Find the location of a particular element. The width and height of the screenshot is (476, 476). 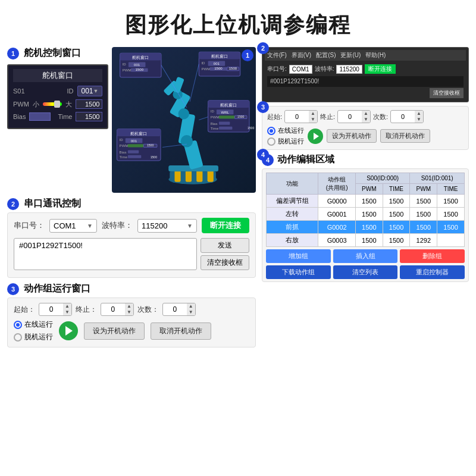

r-start-wrap: 0 ▲ ▼ is located at coordinates (301, 117).